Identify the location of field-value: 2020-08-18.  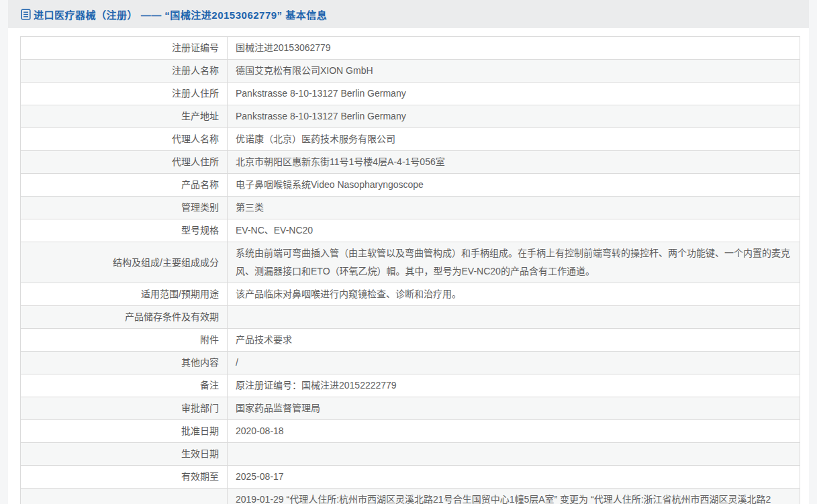
(514, 432).